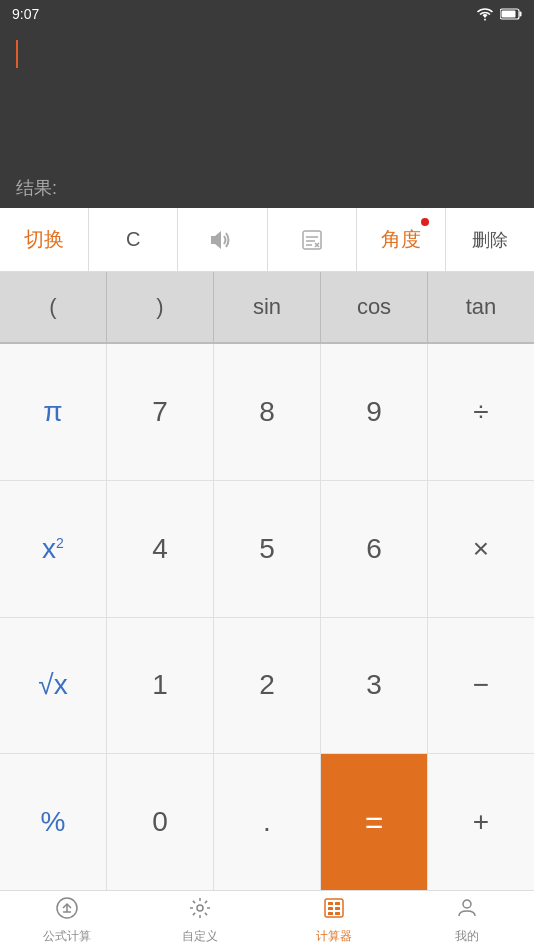 Image resolution: width=534 pixels, height=950 pixels. I want to click on 9-button: 9, so click(374, 412).